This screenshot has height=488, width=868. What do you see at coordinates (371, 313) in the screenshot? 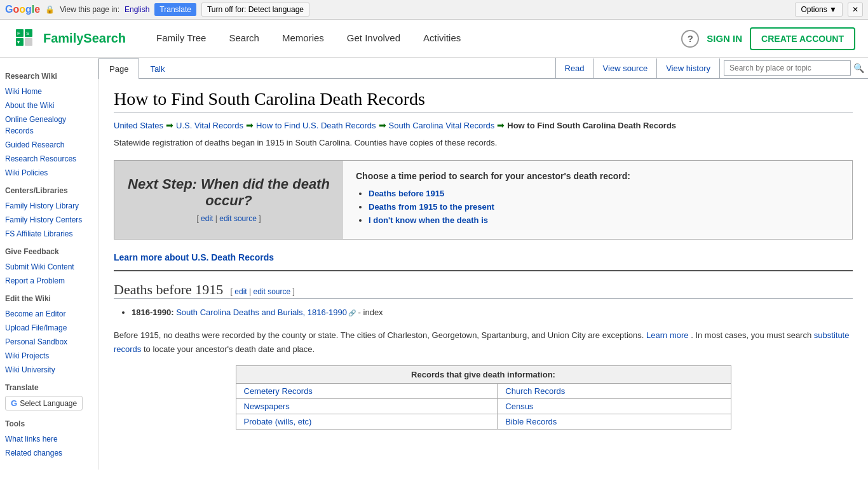
I see `list-item-suffix: - index` at bounding box center [371, 313].